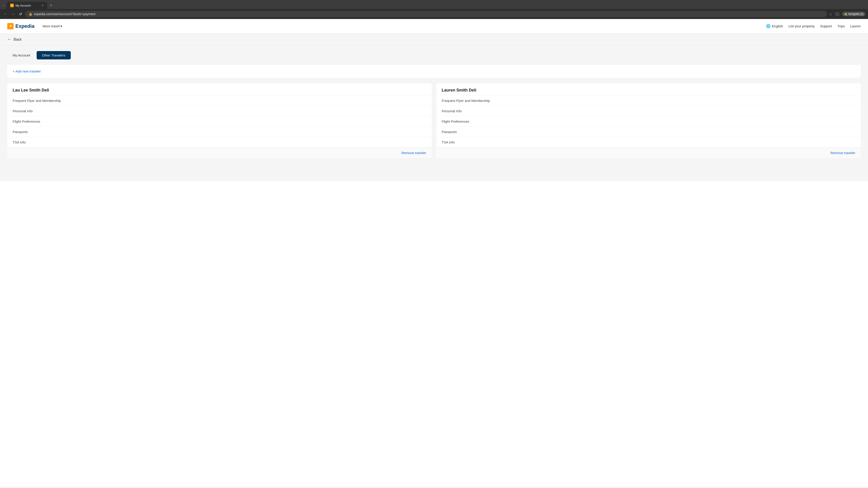  Describe the element at coordinates (10, 26) in the screenshot. I see `logo-icon: ✈` at that location.